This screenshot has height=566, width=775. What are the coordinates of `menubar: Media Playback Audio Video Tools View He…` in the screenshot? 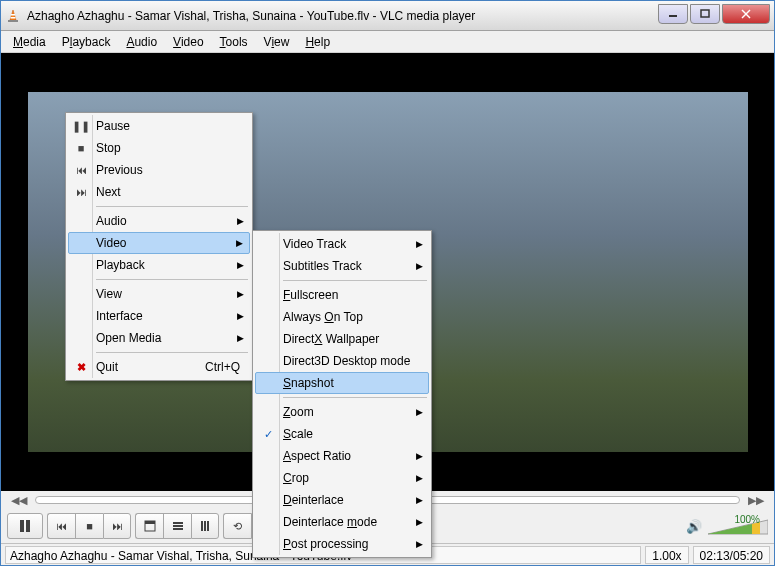 It's located at (388, 42).